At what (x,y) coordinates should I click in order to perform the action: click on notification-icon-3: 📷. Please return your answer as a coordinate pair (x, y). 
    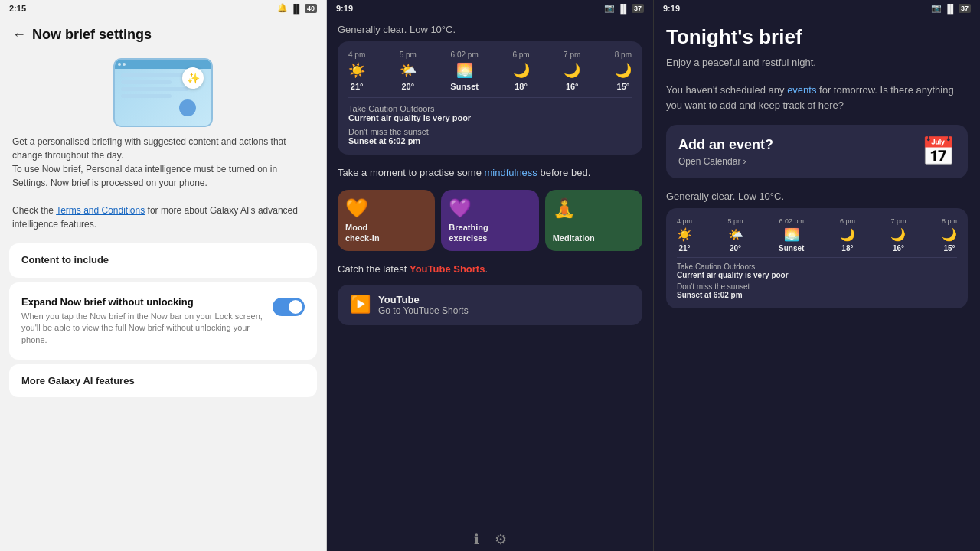
    Looking at the image, I should click on (936, 8).